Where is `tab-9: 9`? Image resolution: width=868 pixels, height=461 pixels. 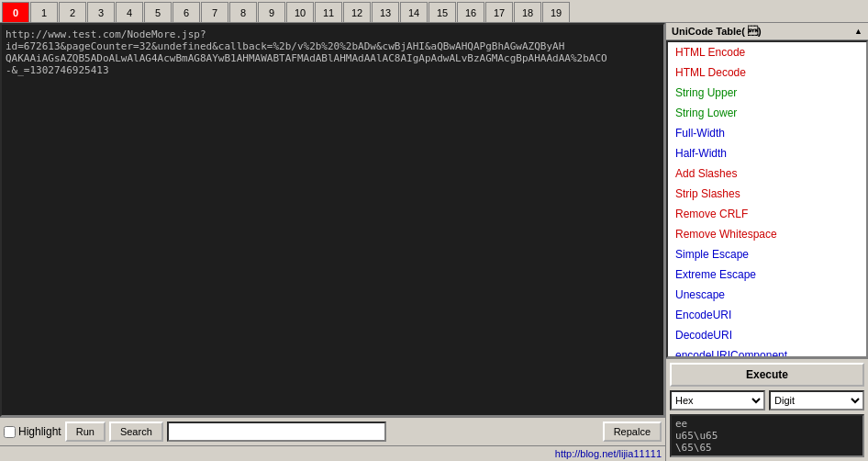 tab-9: 9 is located at coordinates (272, 12).